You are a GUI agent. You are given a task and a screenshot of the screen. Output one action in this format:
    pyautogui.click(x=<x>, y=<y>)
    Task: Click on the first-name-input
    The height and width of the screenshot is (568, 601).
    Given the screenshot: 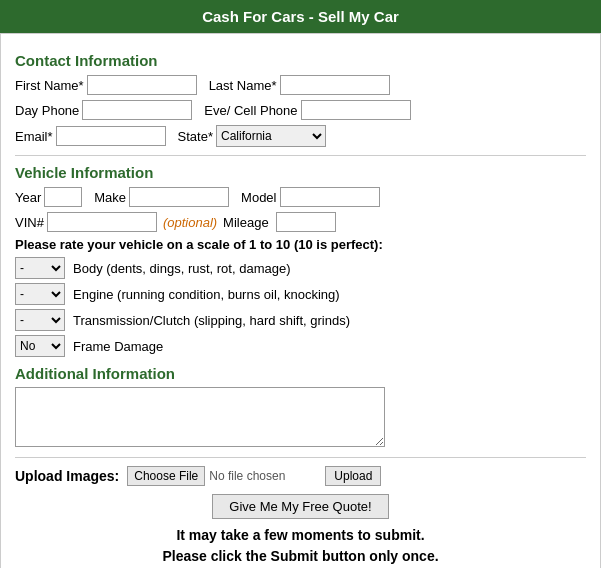 What is the action you would take?
    pyautogui.click(x=142, y=85)
    